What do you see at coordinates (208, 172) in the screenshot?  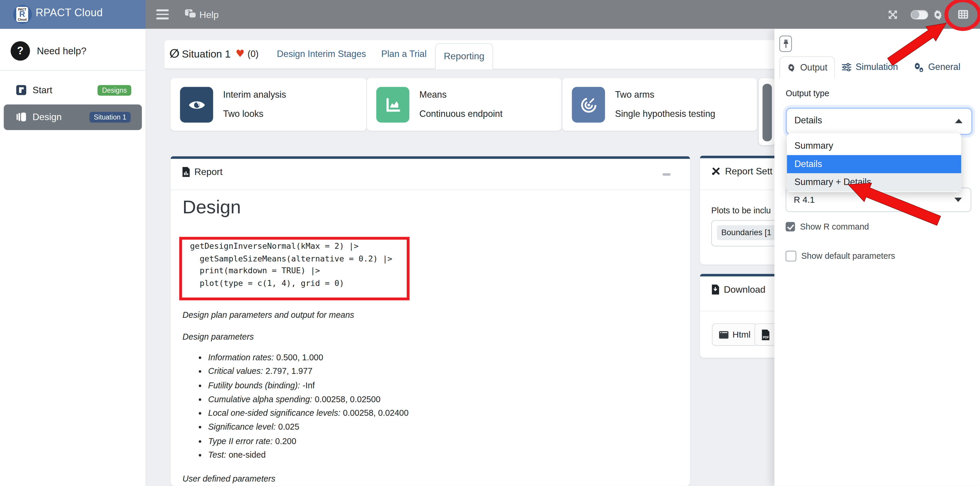 I see `panel-title: Report` at bounding box center [208, 172].